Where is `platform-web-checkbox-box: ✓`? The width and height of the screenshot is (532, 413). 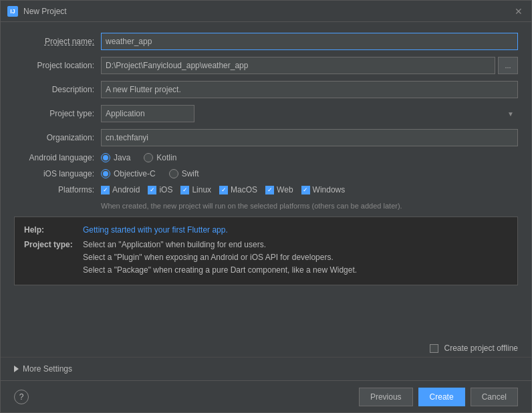 platform-web-checkbox-box: ✓ is located at coordinates (270, 190).